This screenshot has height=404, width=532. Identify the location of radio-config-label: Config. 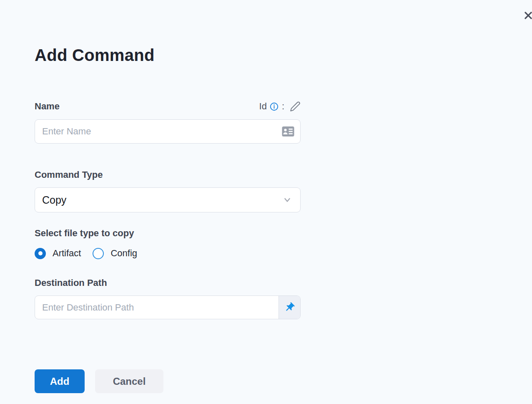
(124, 253).